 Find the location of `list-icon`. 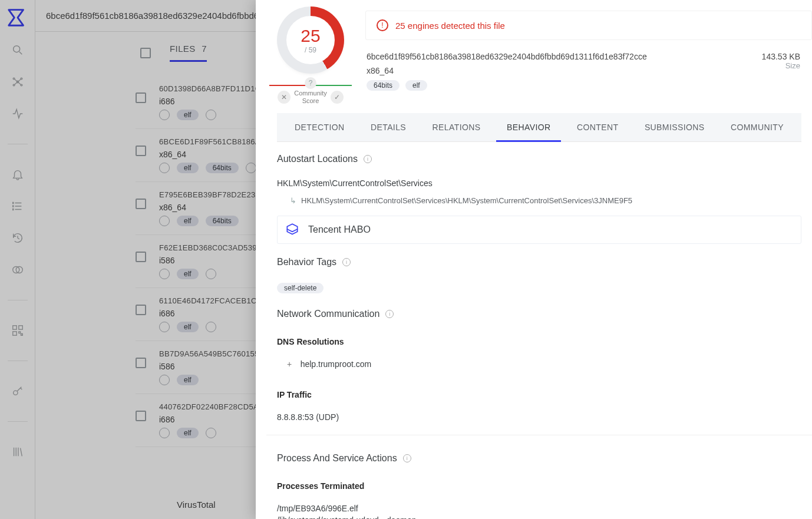

list-icon is located at coordinates (18, 206).